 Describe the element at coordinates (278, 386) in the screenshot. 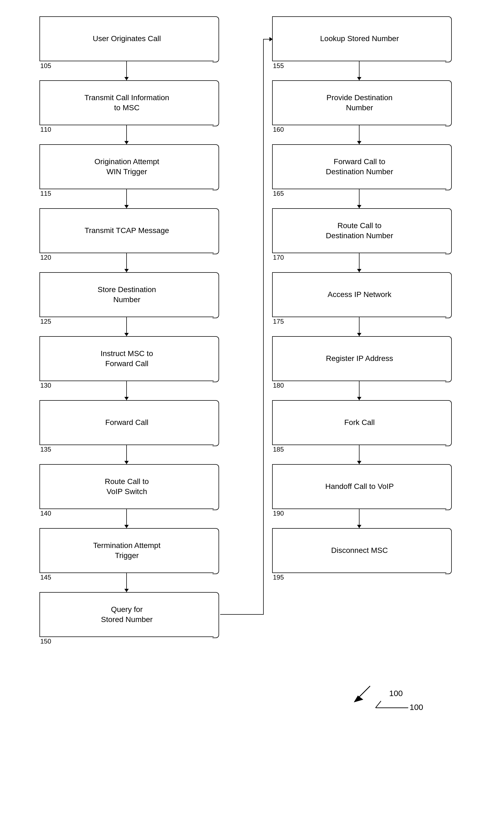

I see `node-180: 180` at that location.